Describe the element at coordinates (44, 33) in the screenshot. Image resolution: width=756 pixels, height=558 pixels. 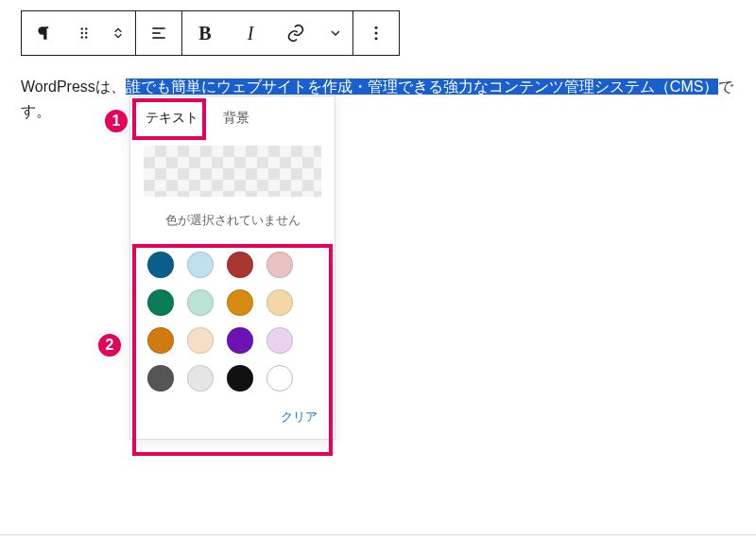
I see `pilcrow-icon` at that location.